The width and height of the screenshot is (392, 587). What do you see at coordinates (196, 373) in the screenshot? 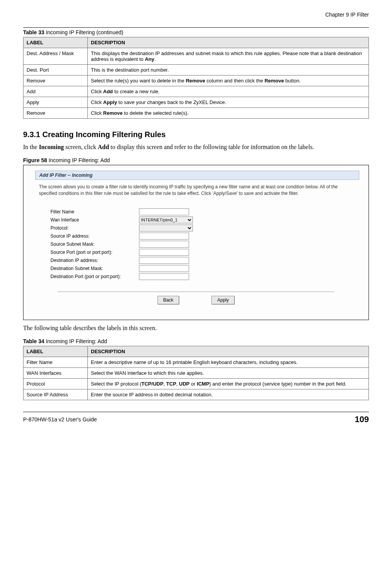
I see `table-row: WAN Interfaces Select the WAN interface …` at bounding box center [196, 373].